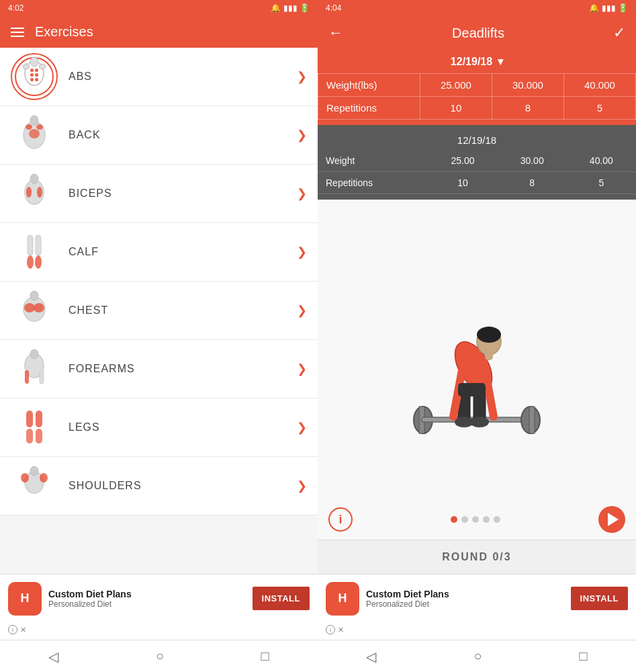  What do you see at coordinates (478, 656) in the screenshot?
I see `nav-home-right: ○` at bounding box center [478, 656].